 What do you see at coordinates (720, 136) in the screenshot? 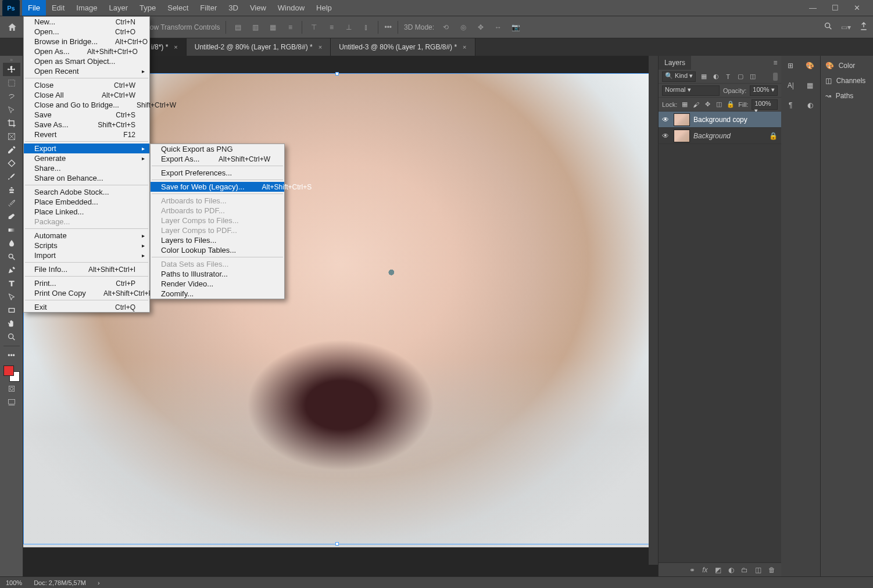
I see `layer-row: 👁 Background 🔒` at bounding box center [720, 136].